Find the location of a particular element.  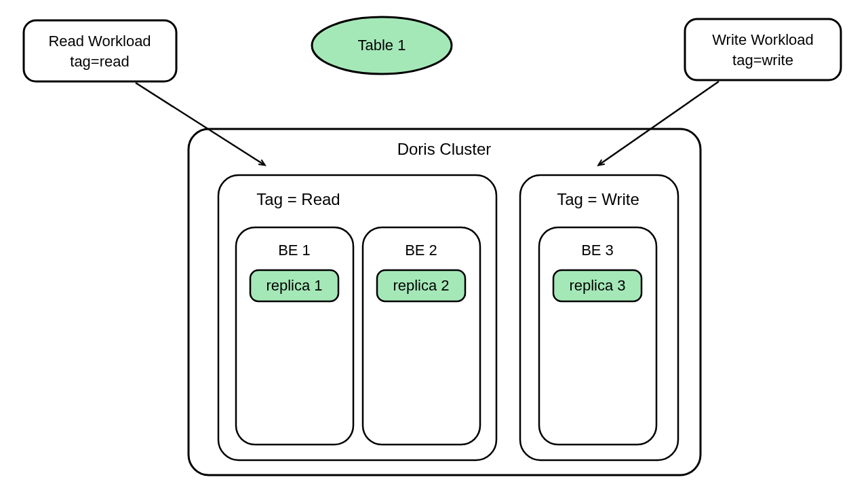

tag-read-title: Tag = Read is located at coordinates (298, 200).